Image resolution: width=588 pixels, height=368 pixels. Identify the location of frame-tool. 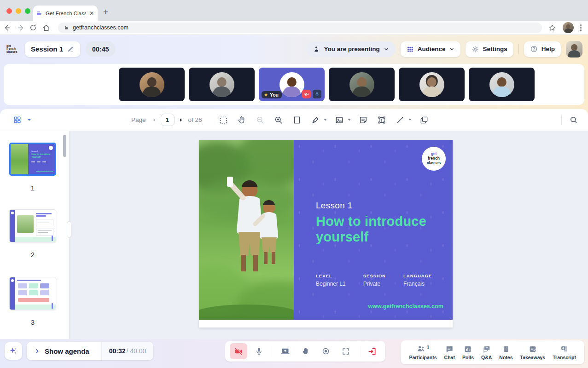
(297, 120).